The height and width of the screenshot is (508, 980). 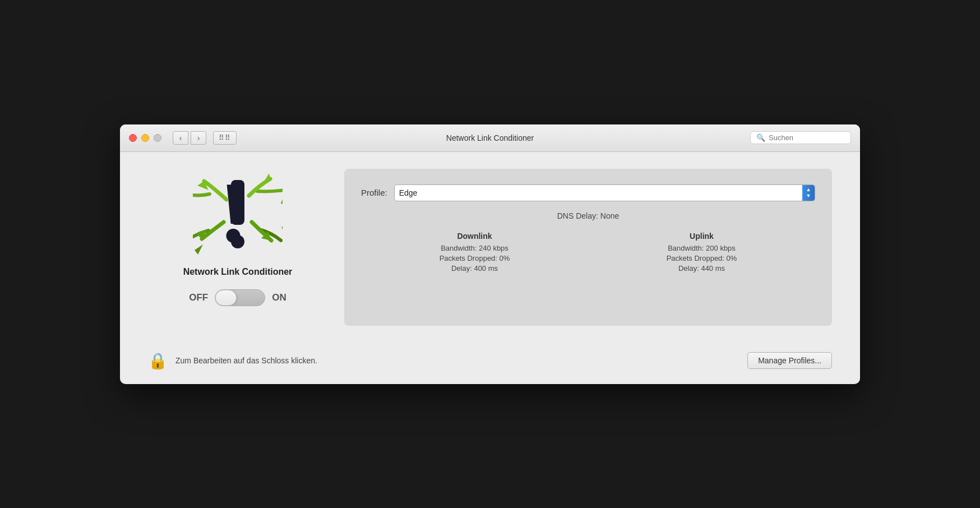 What do you see at coordinates (181, 138) in the screenshot?
I see `back-icon: ‹` at bounding box center [181, 138].